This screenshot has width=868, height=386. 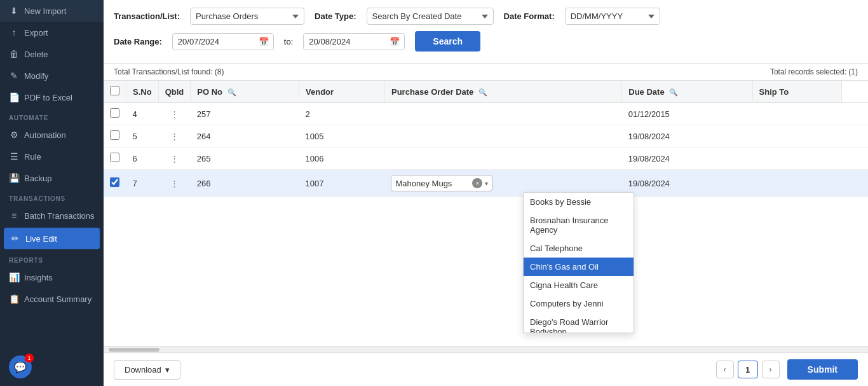 I want to click on date-format-select: DD/MM/YYYY, so click(x=613, y=17).